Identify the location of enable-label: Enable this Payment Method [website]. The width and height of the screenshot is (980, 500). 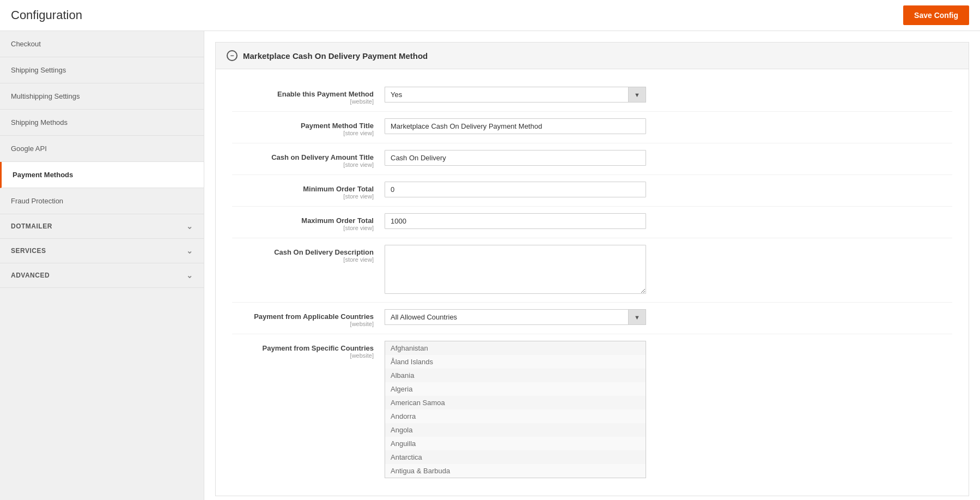
(308, 96).